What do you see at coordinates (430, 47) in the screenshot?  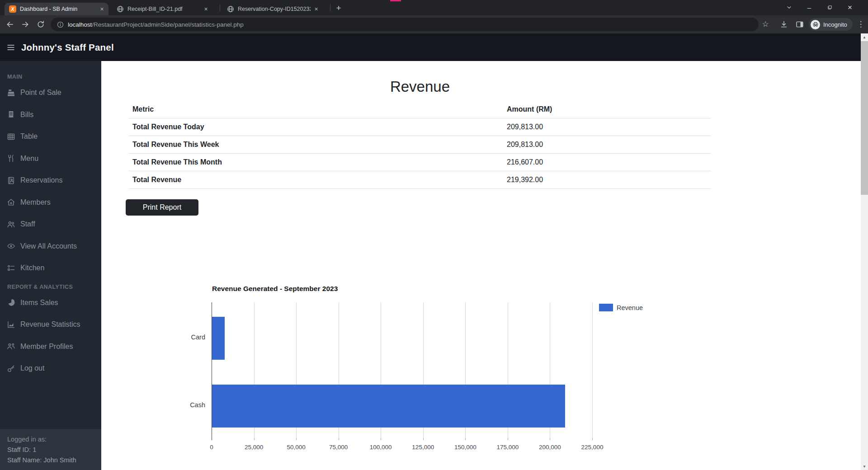 I see `app-header: Johnny's Staff Panel` at bounding box center [430, 47].